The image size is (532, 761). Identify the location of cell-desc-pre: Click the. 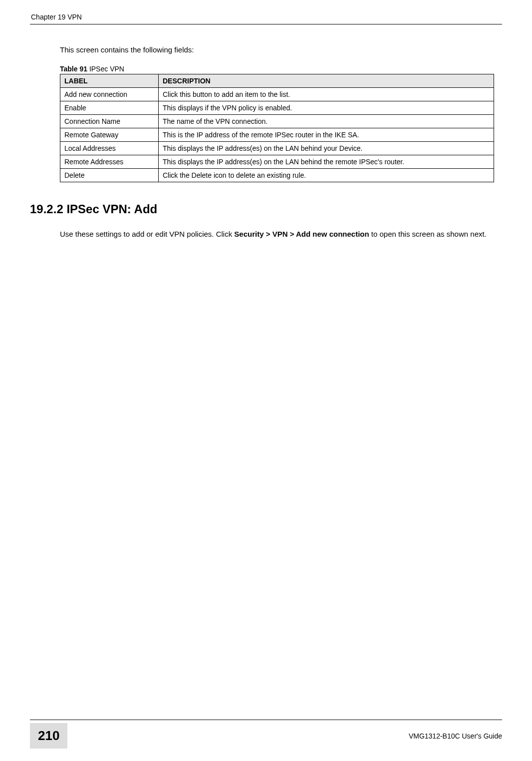
(177, 175).